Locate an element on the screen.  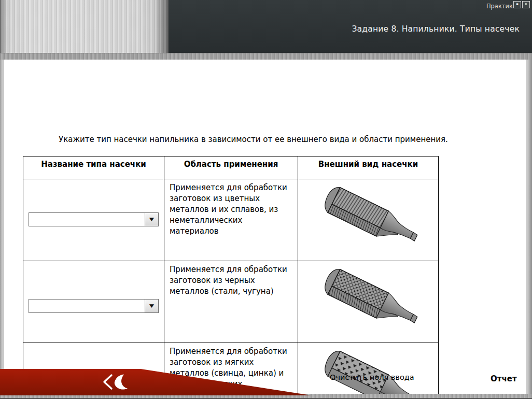
file-double-cut-image is located at coordinates (368, 299).